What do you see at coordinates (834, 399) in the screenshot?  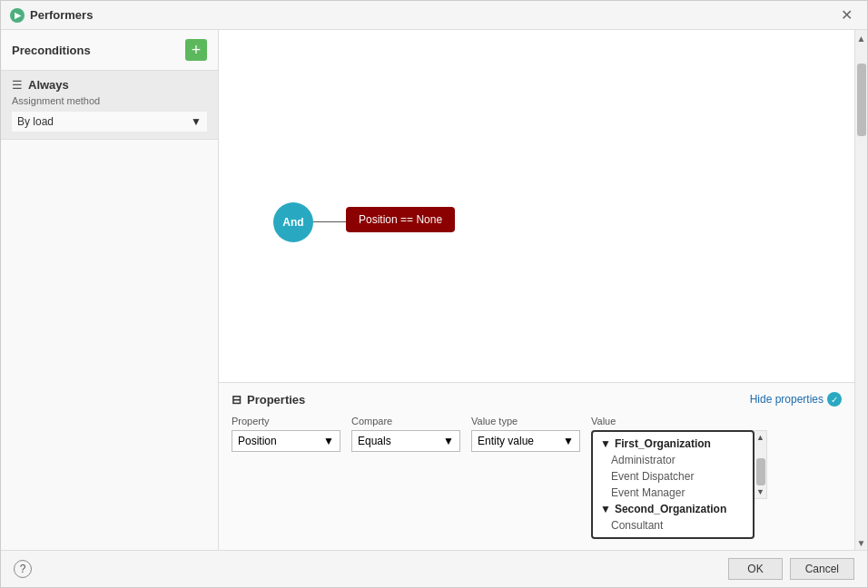 I see `hide-icon: ✓` at bounding box center [834, 399].